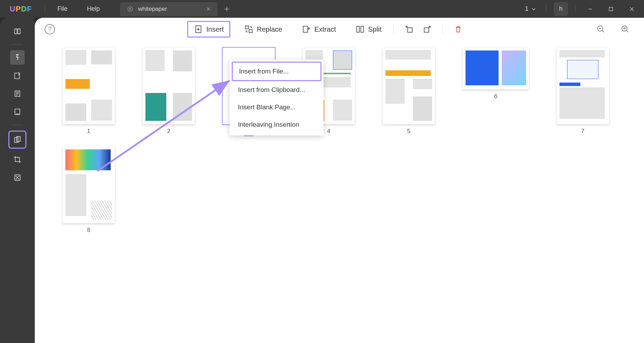  What do you see at coordinates (168, 131) in the screenshot?
I see `page-number: 2` at bounding box center [168, 131].